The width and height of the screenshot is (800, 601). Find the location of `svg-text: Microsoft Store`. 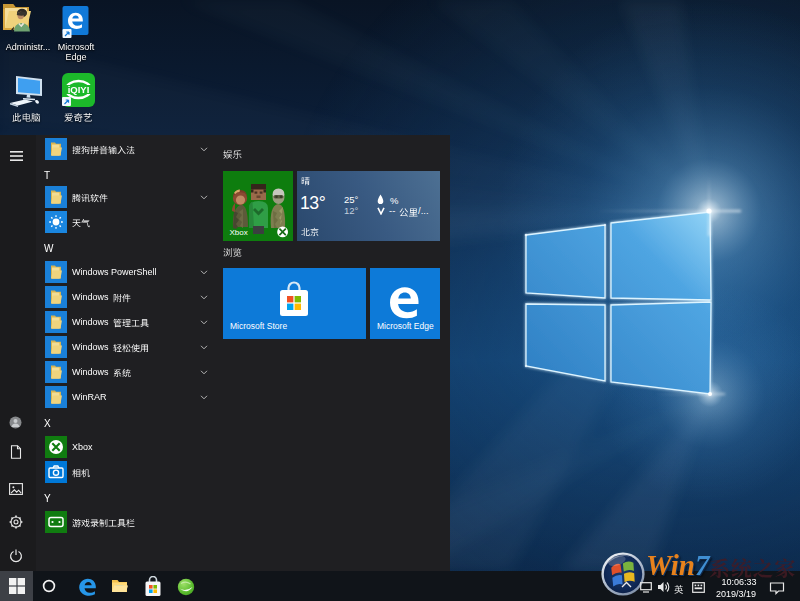

svg-text: Microsoft Store is located at coordinates (258, 326).